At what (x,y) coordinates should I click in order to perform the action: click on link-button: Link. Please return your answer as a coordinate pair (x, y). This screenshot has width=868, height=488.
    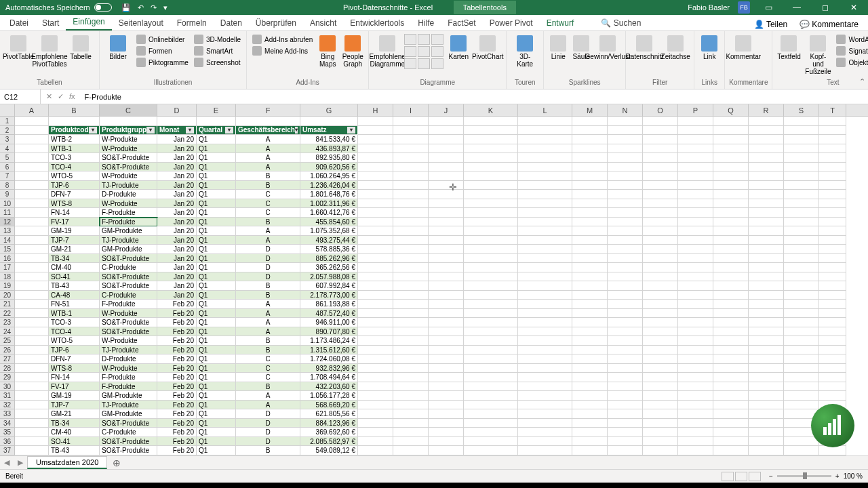
    Looking at the image, I should click on (709, 47).